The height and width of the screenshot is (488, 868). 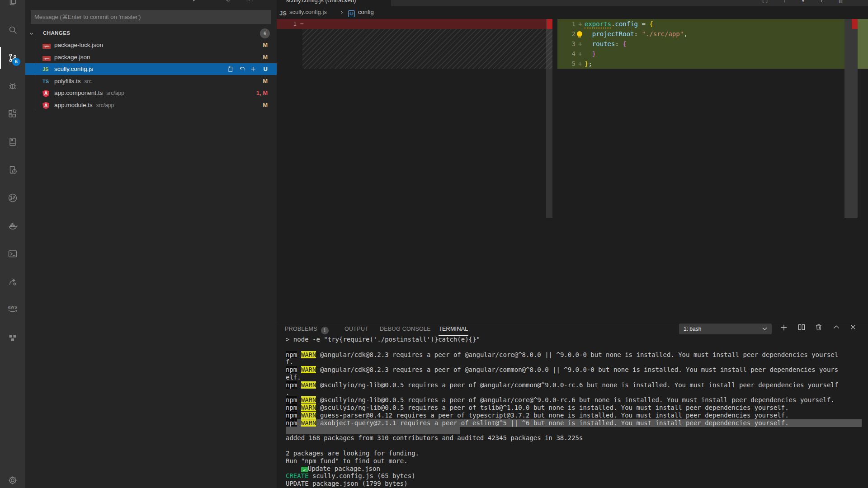 What do you see at coordinates (151, 45) in the screenshot?
I see `file-row-package-lock.json: npmpackage-lock.jsonM` at bounding box center [151, 45].